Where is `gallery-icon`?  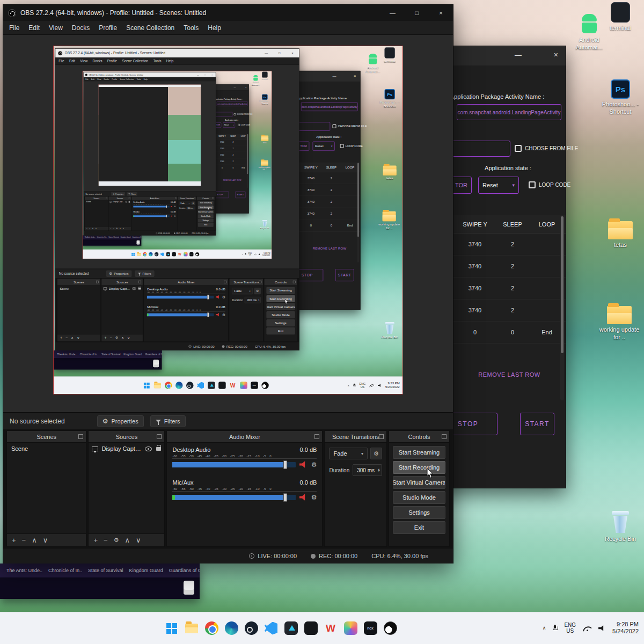 gallery-icon is located at coordinates (244, 385).